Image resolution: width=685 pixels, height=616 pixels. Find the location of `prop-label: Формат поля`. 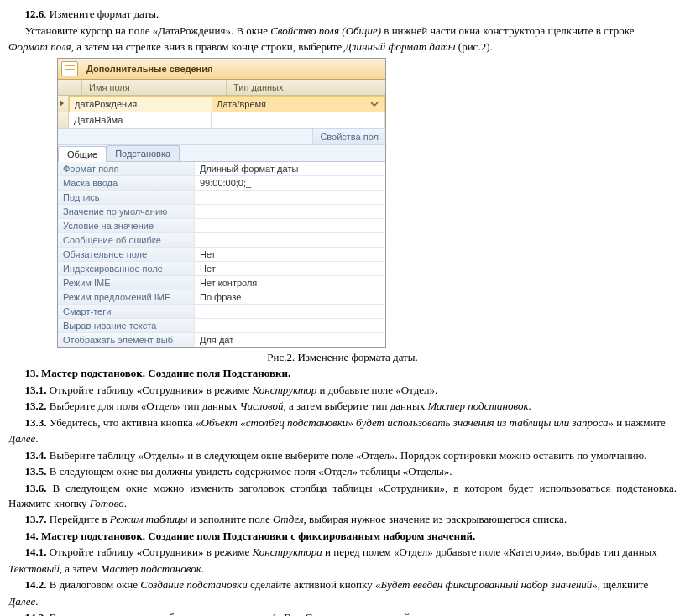

prop-label: Формат поля is located at coordinates (126, 169).